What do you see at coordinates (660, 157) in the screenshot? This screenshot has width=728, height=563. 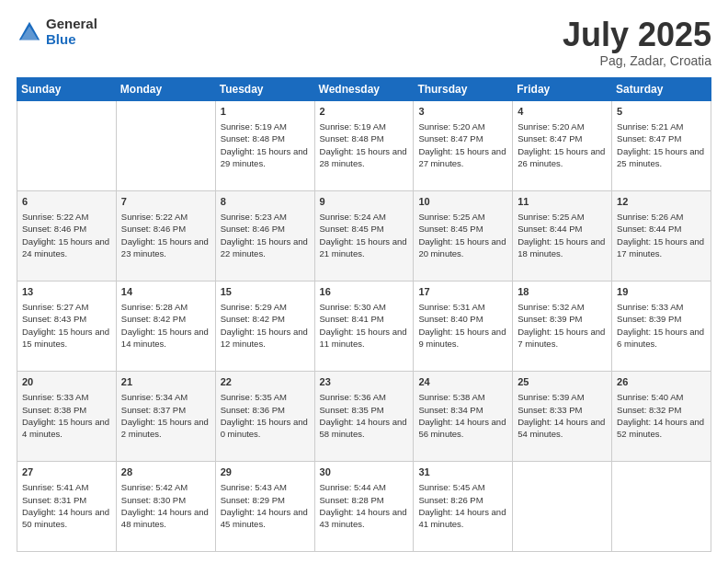 I see `daylight-text: Daylight: 15 hours and 25 minutes.` at bounding box center [660, 157].